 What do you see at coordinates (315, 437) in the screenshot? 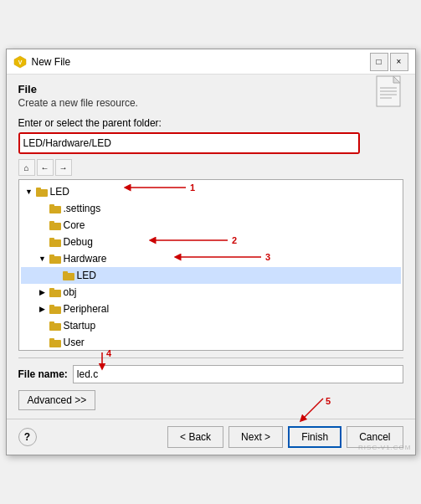
I see `finish-button: Finish` at bounding box center [315, 437].